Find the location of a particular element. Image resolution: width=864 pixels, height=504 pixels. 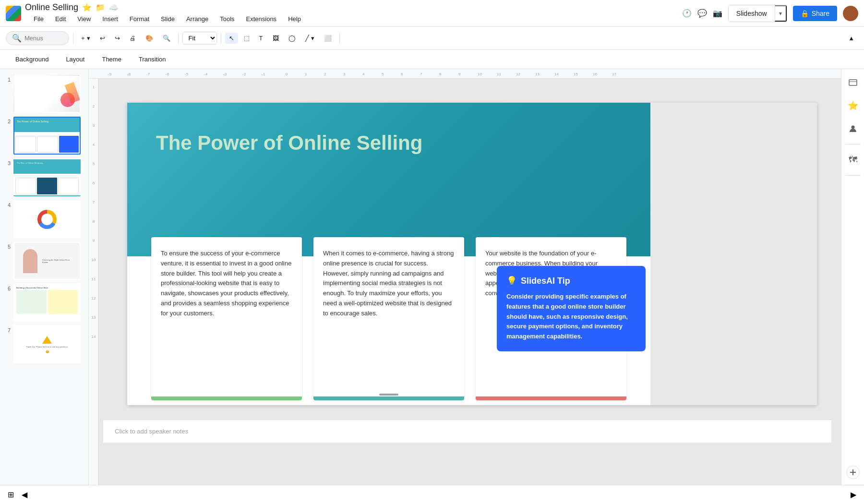

slide-thumbnail-7: Thank You. Please feel free to ask any q… is located at coordinates (47, 345).